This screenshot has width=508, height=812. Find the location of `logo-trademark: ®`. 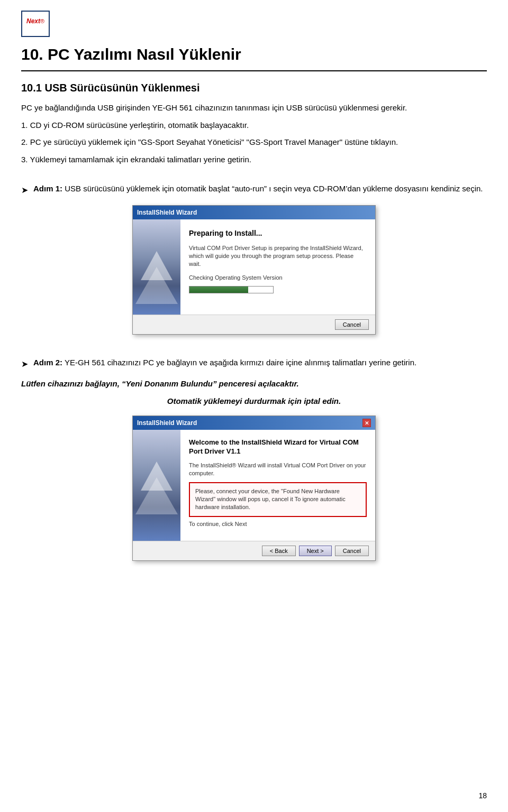

logo-trademark: ® is located at coordinates (42, 21).